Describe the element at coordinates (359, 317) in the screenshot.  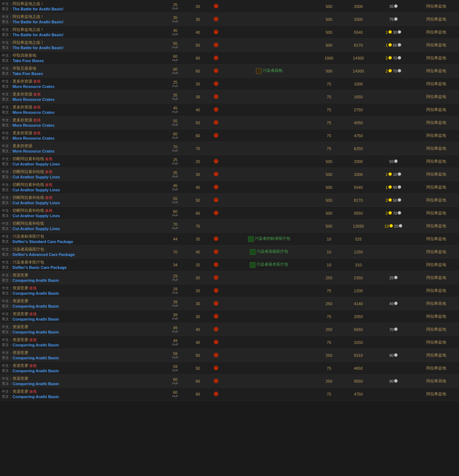
I see `xp-col: 2050` at that location.